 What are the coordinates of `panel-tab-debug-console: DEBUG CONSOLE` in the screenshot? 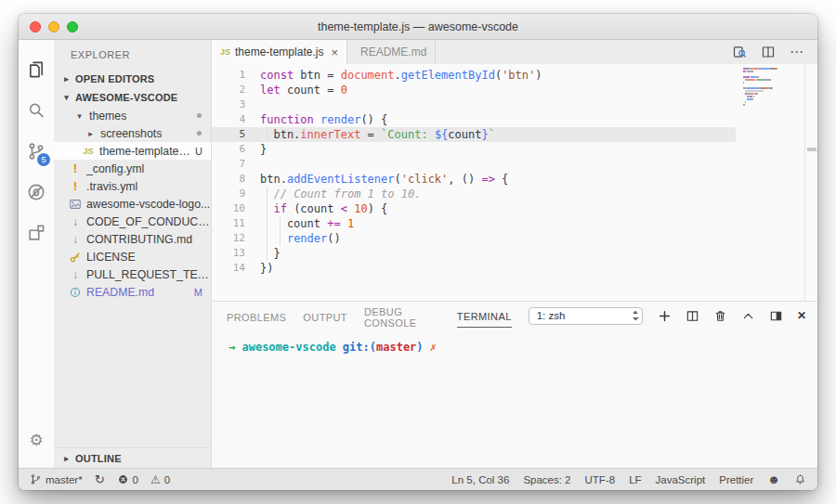 It's located at (402, 316).